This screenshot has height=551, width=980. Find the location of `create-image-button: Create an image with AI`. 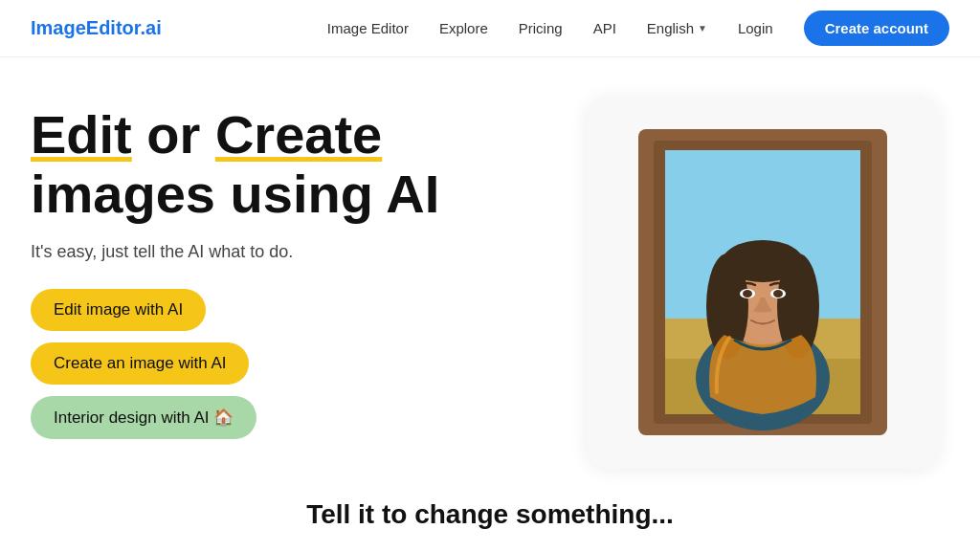

create-image-button: Create an image with AI is located at coordinates (140, 364).